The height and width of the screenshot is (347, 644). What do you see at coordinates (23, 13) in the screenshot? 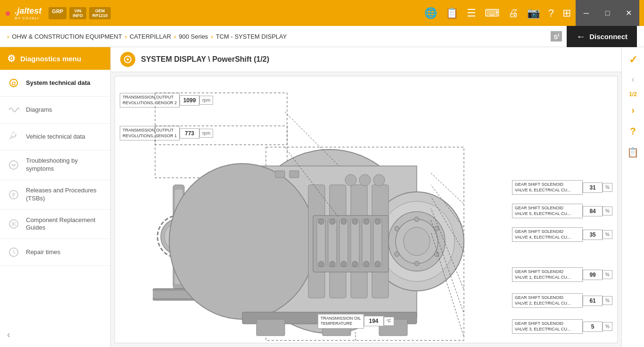
I see `logo-area: ● .jaltest BY COJALI` at bounding box center [23, 13].